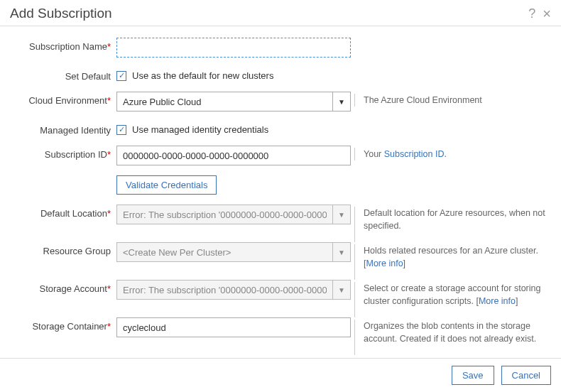 The width and height of the screenshot is (561, 392). Describe the element at coordinates (234, 48) in the screenshot. I see `subscription-name-input` at that location.